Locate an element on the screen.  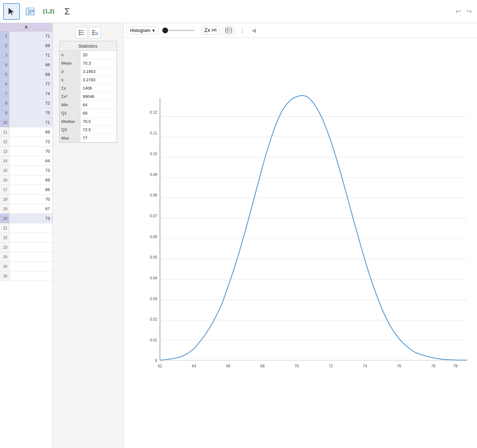
svg-text: 0.07 is located at coordinates (154, 216).